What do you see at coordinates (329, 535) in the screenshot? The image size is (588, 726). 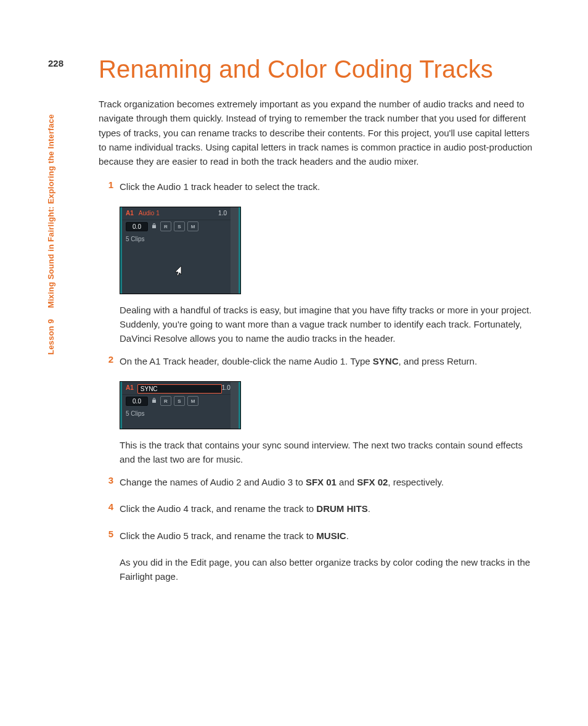 I see `step-text: Click the Audio 5 track, and rename the …` at bounding box center [329, 535].